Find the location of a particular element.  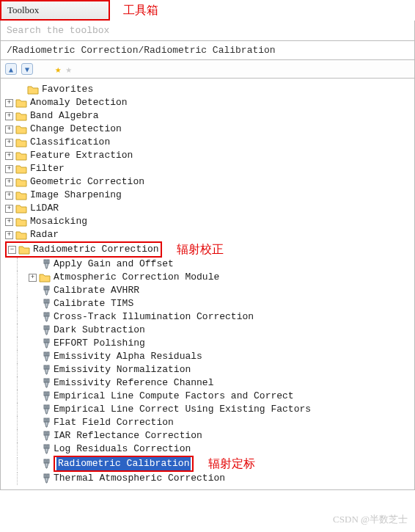

tree-favorites: Favorites is located at coordinates (209, 90).